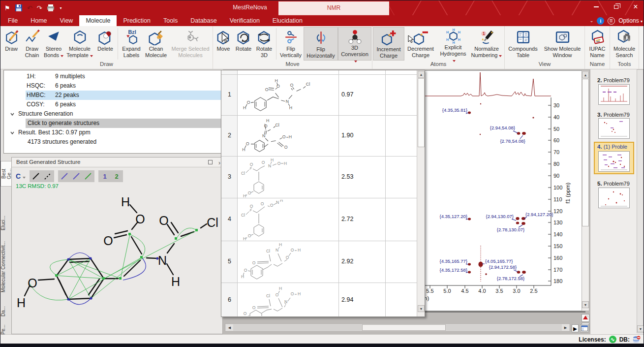 This screenshot has height=347, width=644. What do you see at coordinates (389, 44) in the screenshot?
I see `increment-charge-button: IncrementCharge` at bounding box center [389, 44].